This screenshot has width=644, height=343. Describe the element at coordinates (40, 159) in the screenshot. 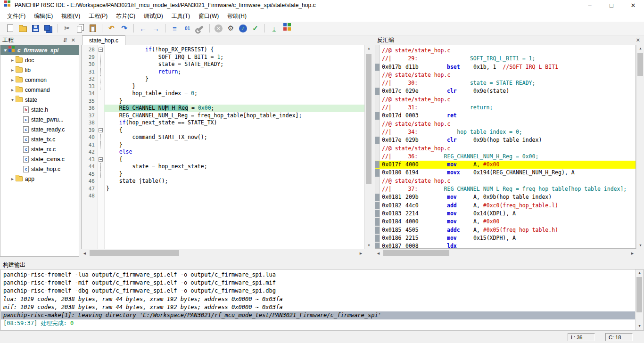

I see `tree-item-state-csma-c: cstate_csma.c` at that location.